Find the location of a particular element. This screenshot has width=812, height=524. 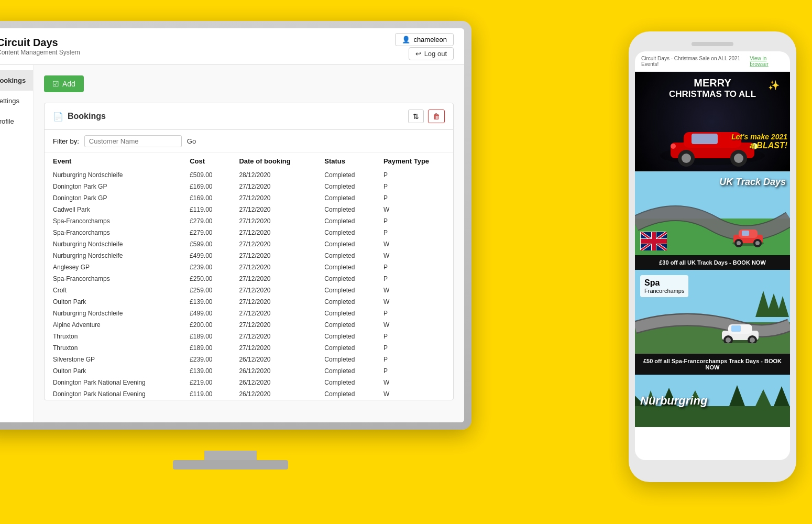

cell-cost: £139.00 is located at coordinates (206, 371).